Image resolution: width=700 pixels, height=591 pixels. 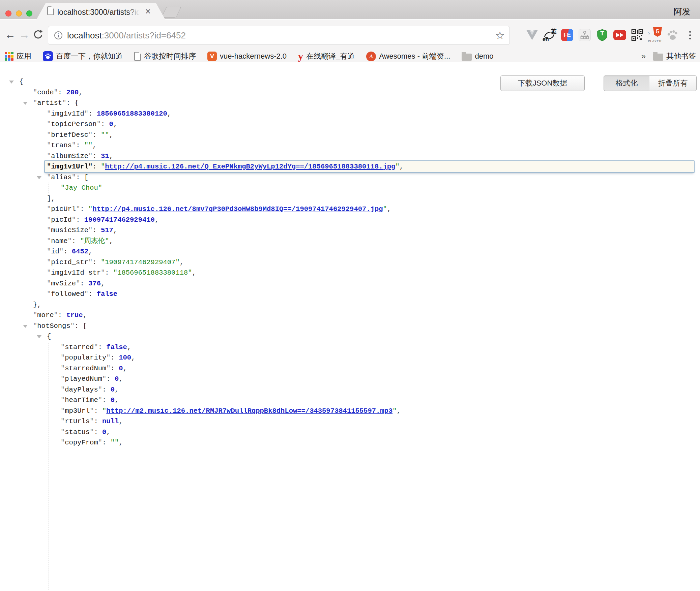 What do you see at coordinates (350, 188) in the screenshot?
I see `json-line: "Jay Chou"` at bounding box center [350, 188].